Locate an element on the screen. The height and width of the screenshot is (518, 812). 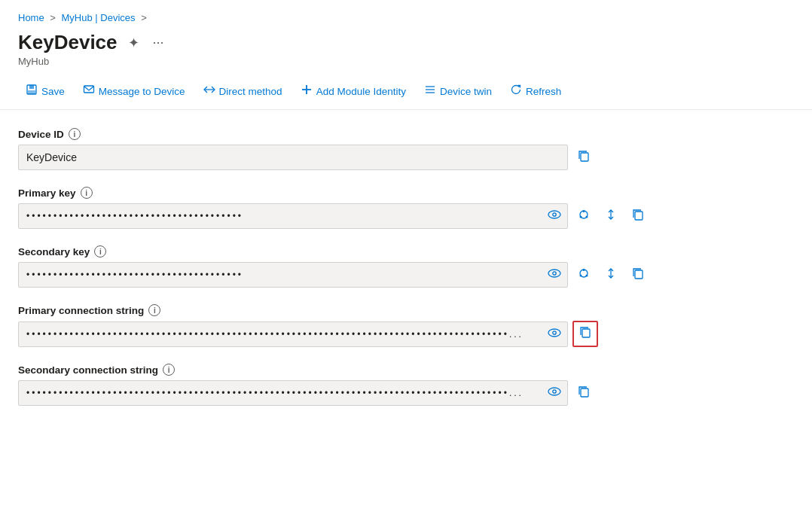
primary-connection-copy-button is located at coordinates (585, 334).